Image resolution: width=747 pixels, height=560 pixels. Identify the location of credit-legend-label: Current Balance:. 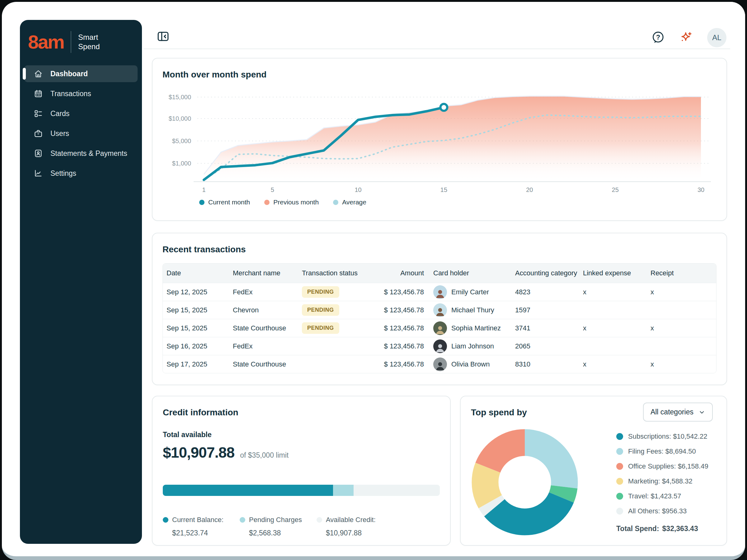
(198, 520).